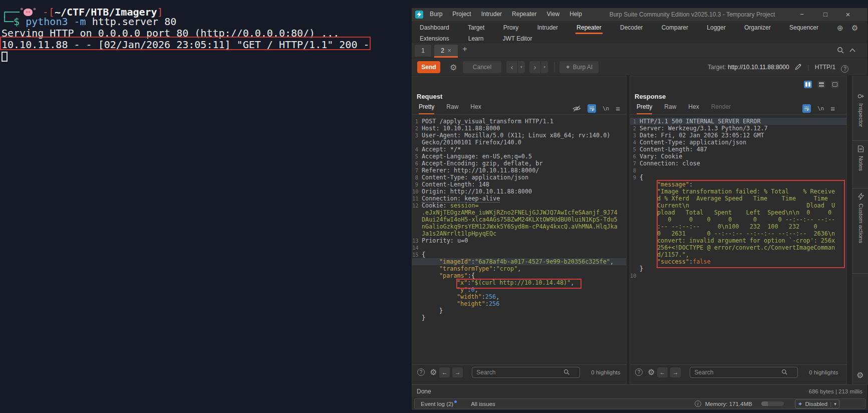 Image resolution: width=868 pixels, height=413 pixels. What do you see at coordinates (860, 231) in the screenshot?
I see `dock-tab-custom-actions: Custom actions` at bounding box center [860, 231].